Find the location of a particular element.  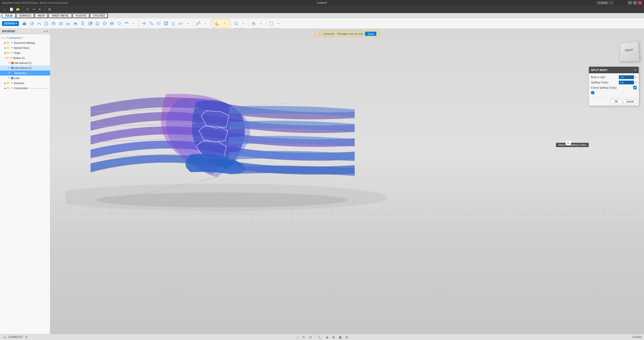

extrude-btn is located at coordinates (24, 23).